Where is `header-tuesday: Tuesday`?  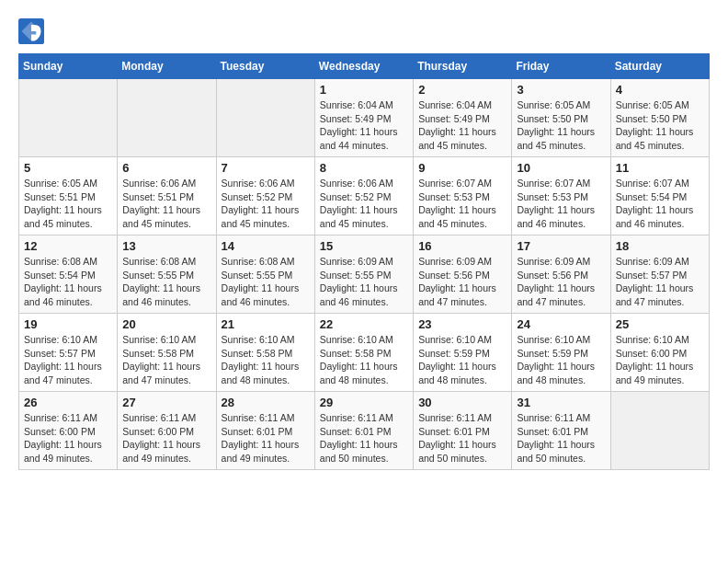
header-tuesday: Tuesday is located at coordinates (265, 66).